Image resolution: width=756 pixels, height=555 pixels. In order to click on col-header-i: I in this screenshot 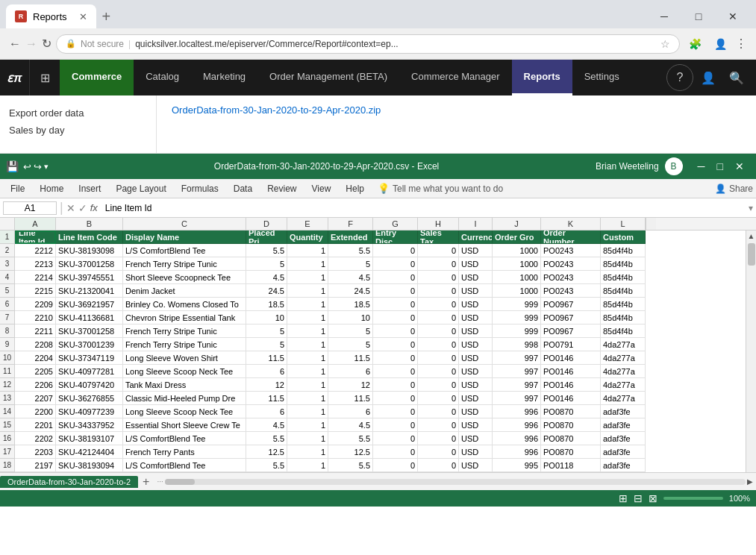, I will do `click(476, 224)`.